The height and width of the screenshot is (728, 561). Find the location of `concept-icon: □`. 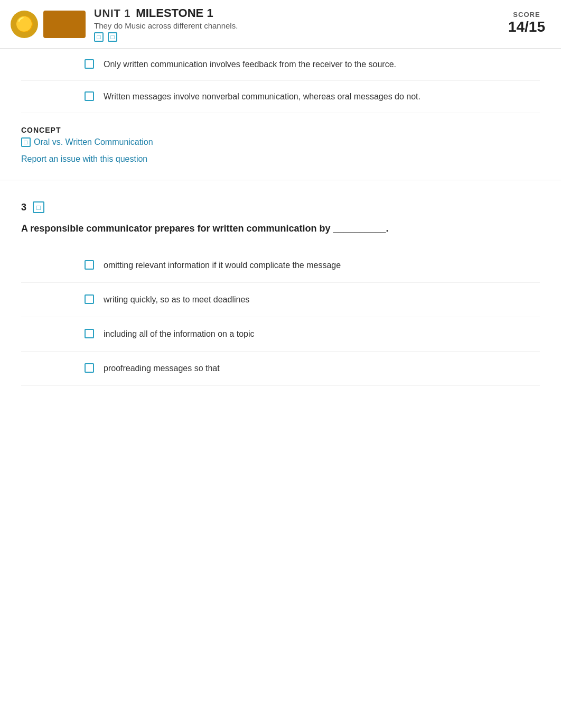

concept-icon: □ is located at coordinates (26, 142).